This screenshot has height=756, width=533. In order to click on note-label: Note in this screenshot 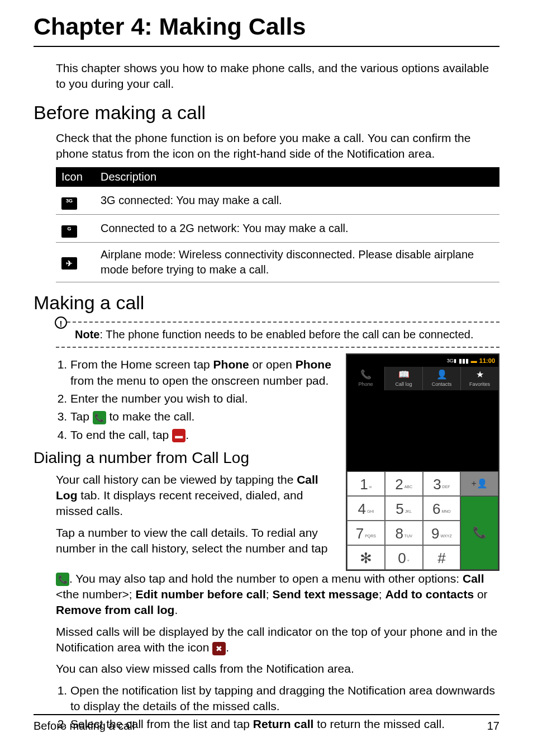, I will do `click(87, 334)`.